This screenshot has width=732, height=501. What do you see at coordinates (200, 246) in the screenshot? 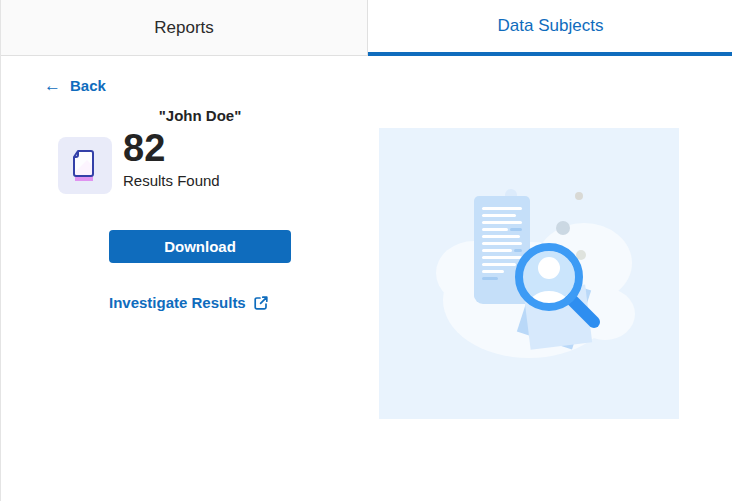
I see `download-button: Download` at bounding box center [200, 246].